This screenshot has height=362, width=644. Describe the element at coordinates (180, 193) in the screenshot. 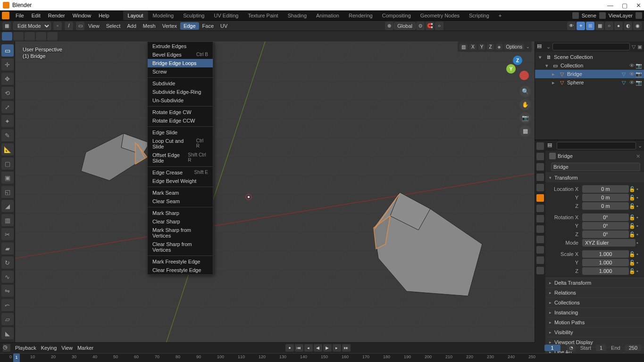

I see `menu-item-mark-seam: Mark Seam` at that location.